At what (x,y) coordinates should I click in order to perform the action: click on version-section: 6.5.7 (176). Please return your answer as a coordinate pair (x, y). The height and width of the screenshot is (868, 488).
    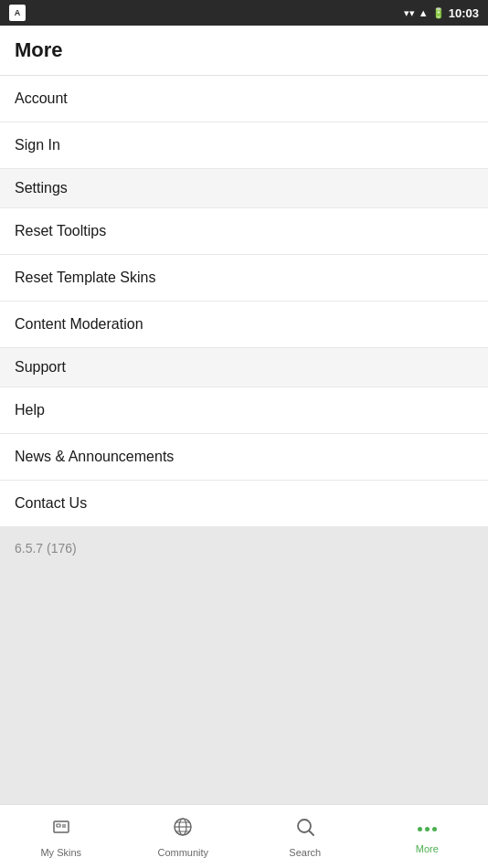
    Looking at the image, I should click on (244, 548).